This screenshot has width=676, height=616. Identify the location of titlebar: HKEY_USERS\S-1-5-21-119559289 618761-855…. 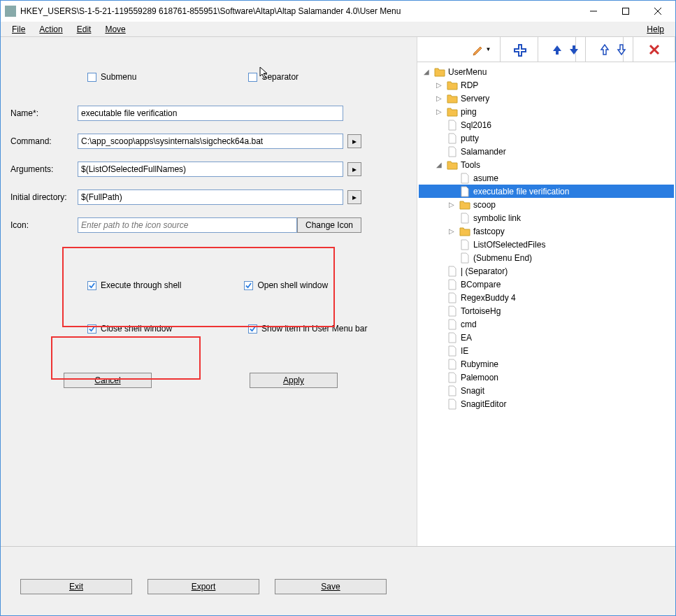
(338, 11).